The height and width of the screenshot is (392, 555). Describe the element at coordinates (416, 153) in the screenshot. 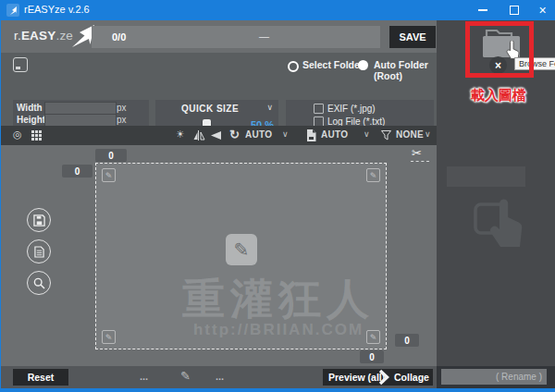

I see `crop-scissors-icon: ✂` at that location.